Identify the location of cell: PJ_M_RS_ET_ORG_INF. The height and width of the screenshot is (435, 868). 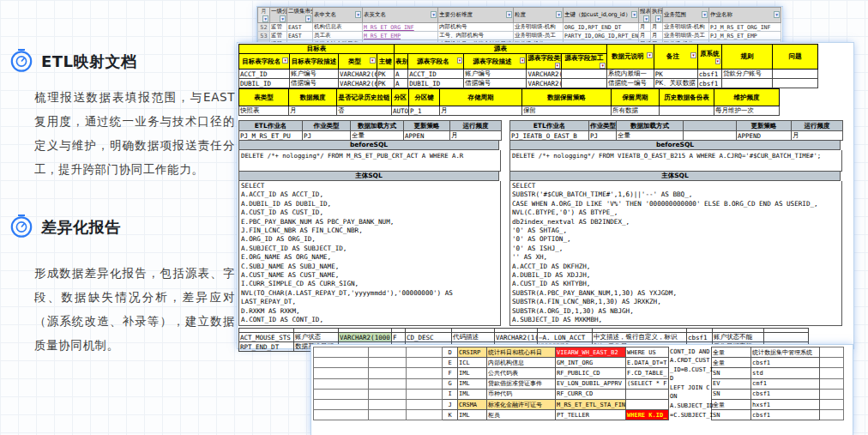
(745, 27).